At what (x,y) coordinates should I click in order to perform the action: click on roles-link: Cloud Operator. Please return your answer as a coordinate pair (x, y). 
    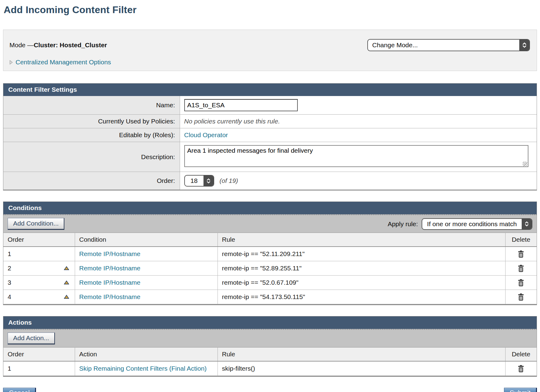
    Looking at the image, I should click on (206, 135).